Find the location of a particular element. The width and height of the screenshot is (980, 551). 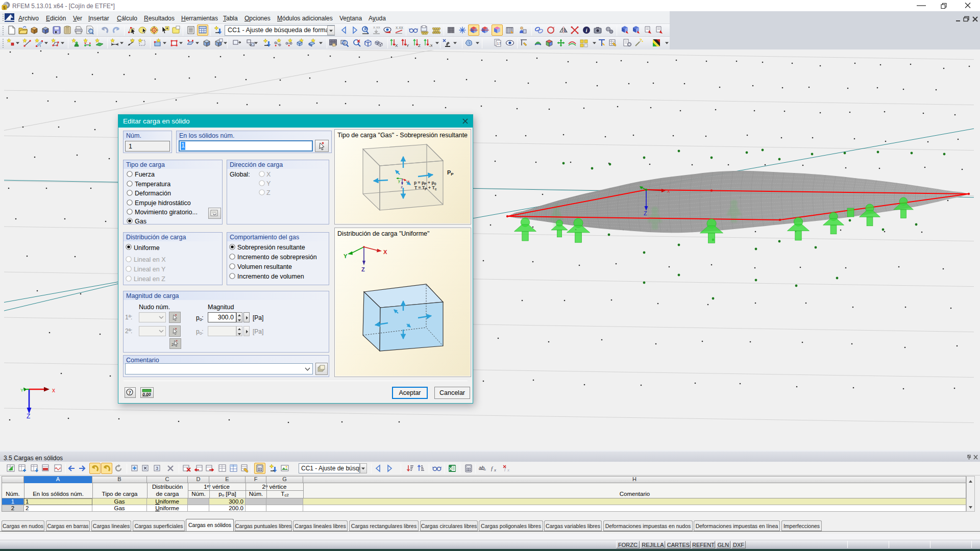

svg-text: 0.00 is located at coordinates (147, 394).